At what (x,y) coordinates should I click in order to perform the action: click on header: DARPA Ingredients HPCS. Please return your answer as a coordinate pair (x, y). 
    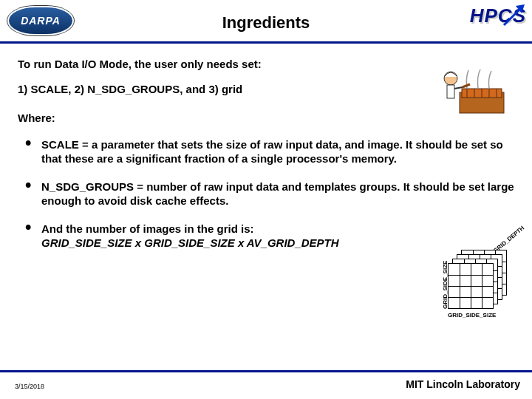
    Looking at the image, I should click on (266, 22).